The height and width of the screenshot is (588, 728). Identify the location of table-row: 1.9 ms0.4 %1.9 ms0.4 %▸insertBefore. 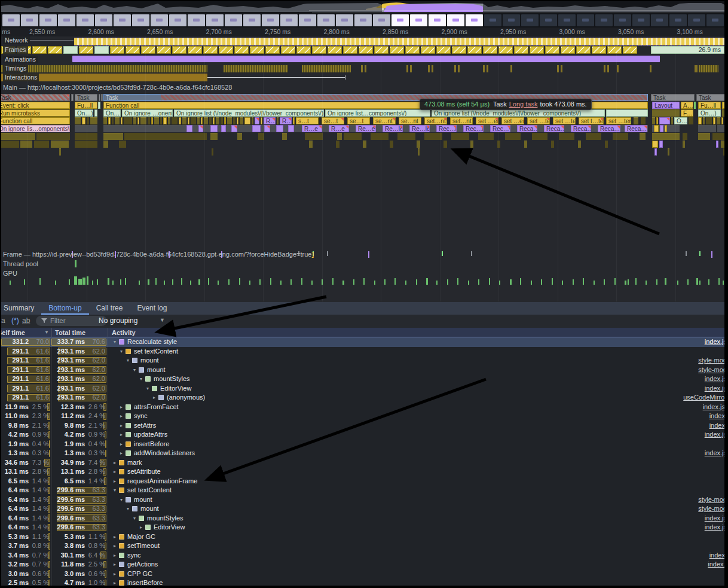
(363, 444).